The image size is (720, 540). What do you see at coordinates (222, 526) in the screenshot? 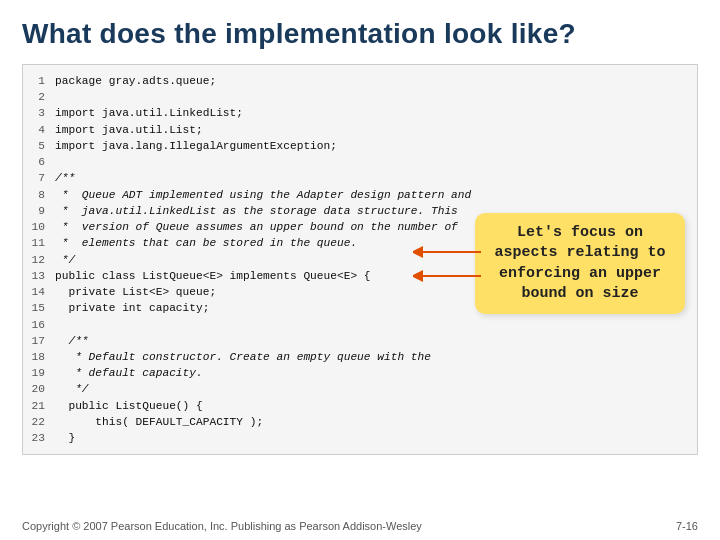
I see `footer-left: Copyright © 2007 Pearson Education, Inc.…` at bounding box center [222, 526].